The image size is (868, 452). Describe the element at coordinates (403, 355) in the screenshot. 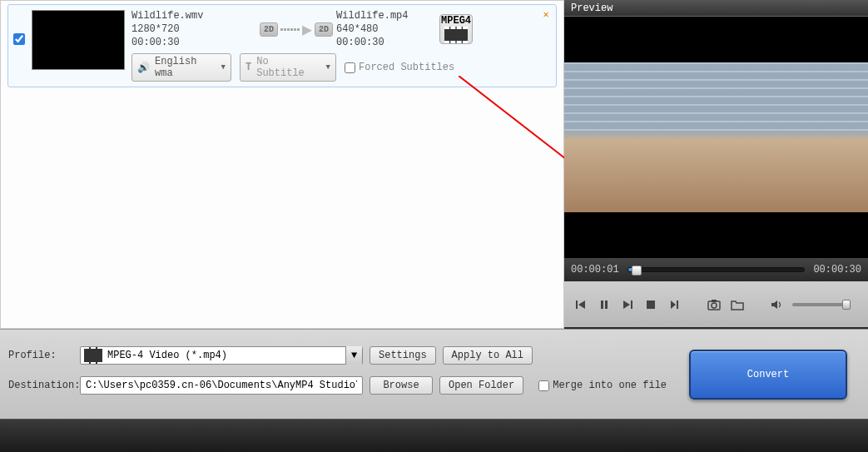

I see `settings-button: Settings` at that location.